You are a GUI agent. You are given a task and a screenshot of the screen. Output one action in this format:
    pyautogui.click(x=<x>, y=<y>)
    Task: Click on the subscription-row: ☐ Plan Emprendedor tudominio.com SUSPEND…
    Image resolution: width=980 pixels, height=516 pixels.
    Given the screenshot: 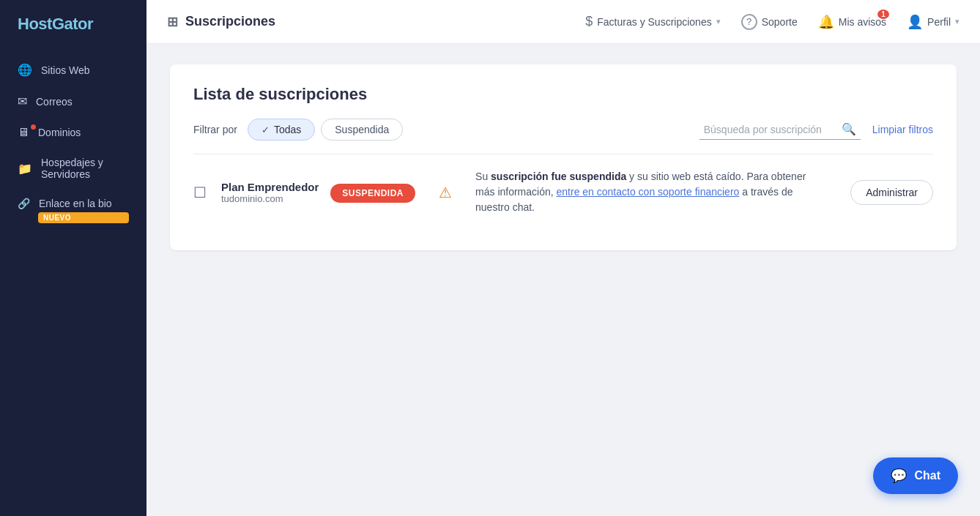 What is the action you would take?
    pyautogui.click(x=563, y=192)
    